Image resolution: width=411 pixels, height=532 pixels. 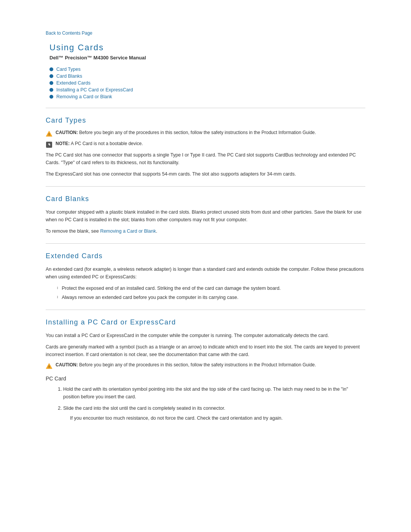 What do you see at coordinates (206, 147) in the screenshot?
I see `section-card-types: Card Types ! CAUTION: Before you begin a…` at bounding box center [206, 147].